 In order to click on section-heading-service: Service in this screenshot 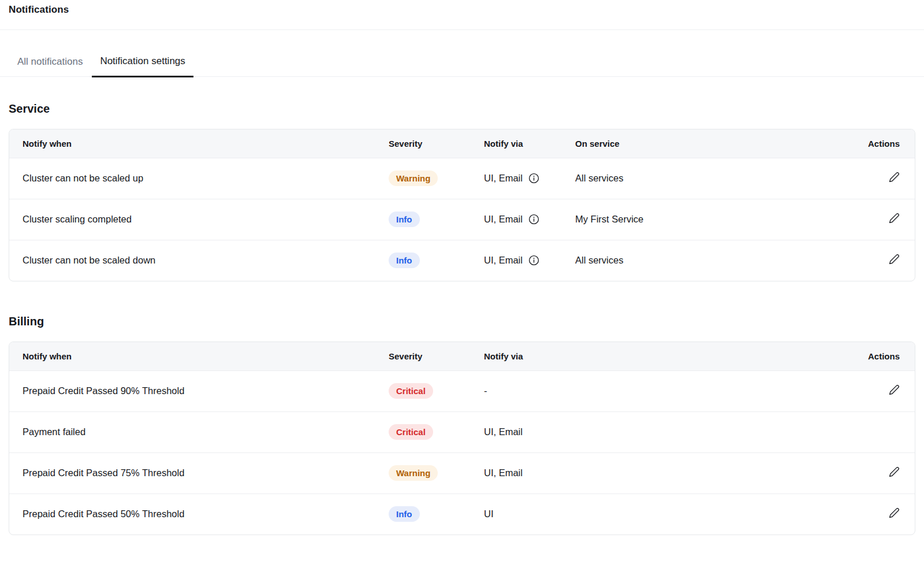, I will do `click(467, 109)`.